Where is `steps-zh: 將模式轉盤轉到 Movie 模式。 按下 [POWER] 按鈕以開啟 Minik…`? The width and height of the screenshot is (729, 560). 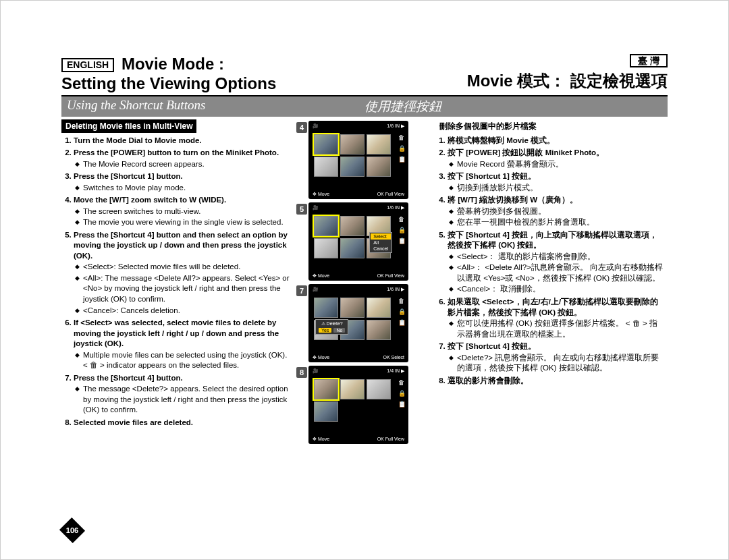 steps-zh: 將模式轉盤轉到 Movie 模式。 按下 [POWER] 按鈕以開啟 Minik… is located at coordinates (550, 260).